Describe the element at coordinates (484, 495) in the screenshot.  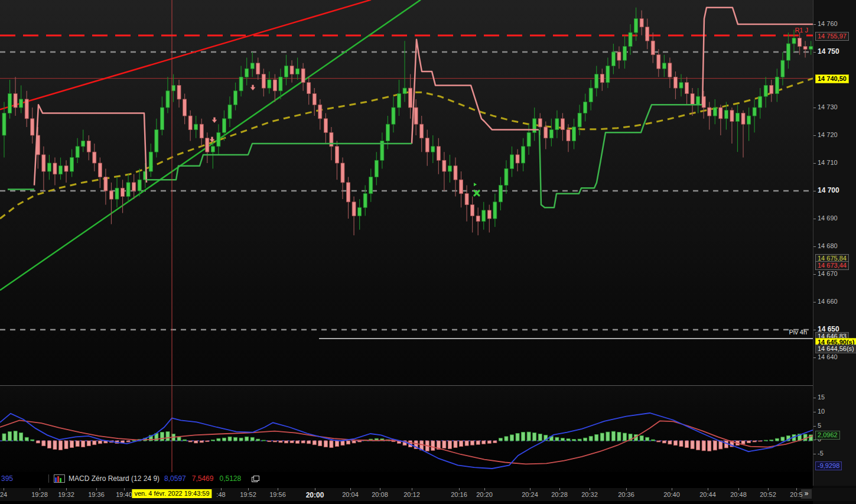
I see `time-axis-label: 20:20` at that location.